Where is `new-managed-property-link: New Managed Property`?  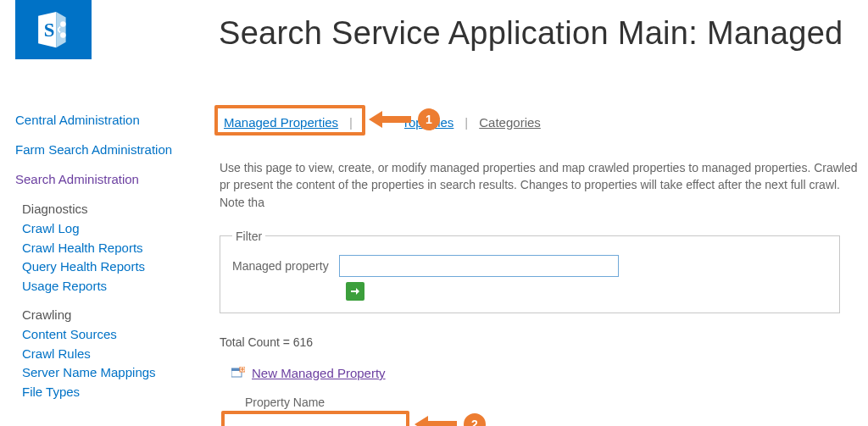
new-managed-property-link: New Managed Property is located at coordinates (319, 373).